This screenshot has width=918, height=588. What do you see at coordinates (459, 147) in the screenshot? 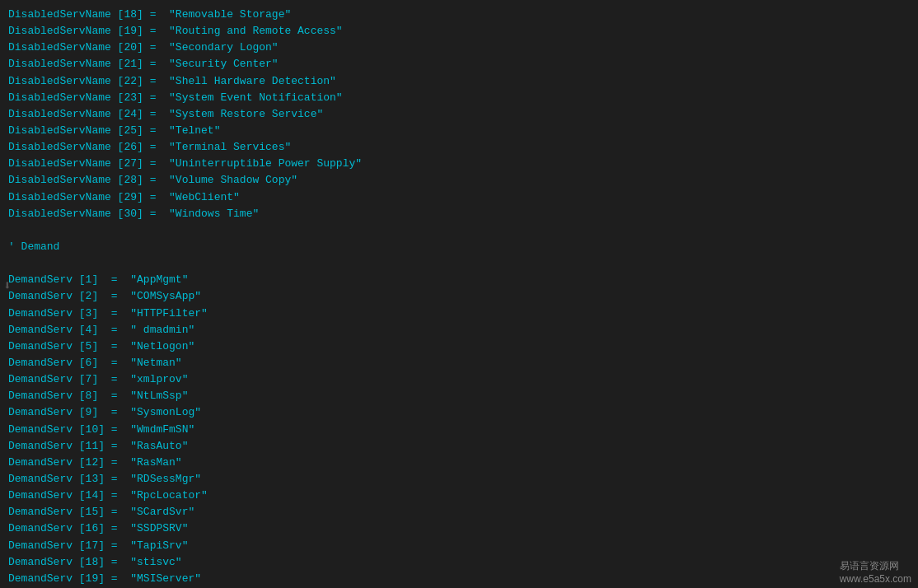
I see `code-line: DisabledServName [26] = "Terminal Servic…` at bounding box center [459, 147].